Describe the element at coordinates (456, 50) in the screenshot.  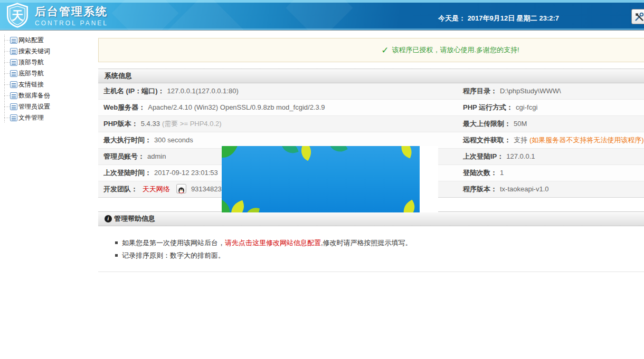
I see `license-notice-text: 该程序已授权，请放心使用.多谢您的支持!` at that location.